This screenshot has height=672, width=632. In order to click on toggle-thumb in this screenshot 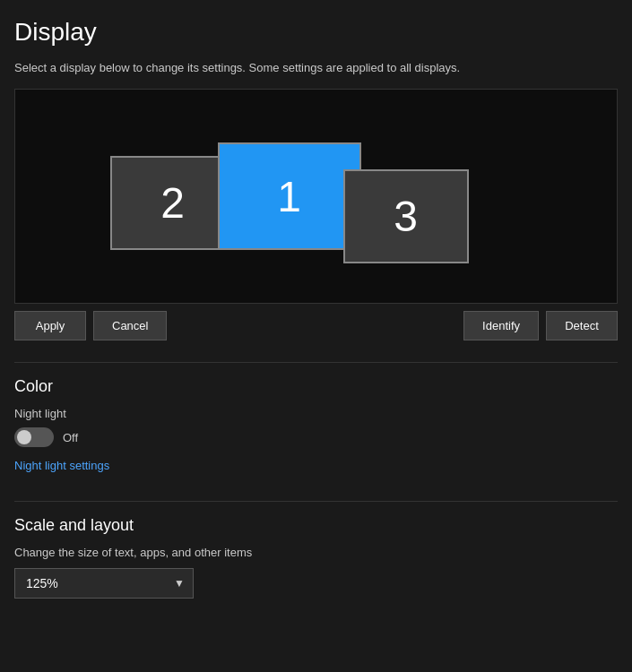, I will do `click(24, 437)`.